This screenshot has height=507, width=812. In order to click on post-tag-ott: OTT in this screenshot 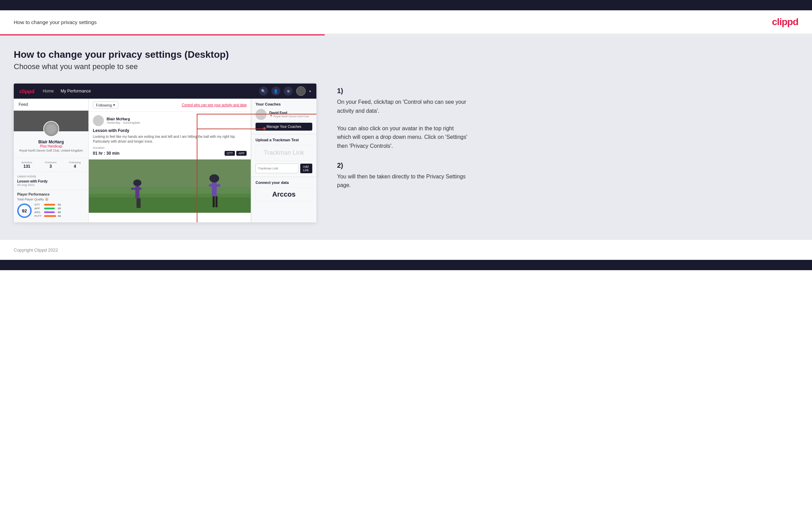, I will do `click(230, 153)`.